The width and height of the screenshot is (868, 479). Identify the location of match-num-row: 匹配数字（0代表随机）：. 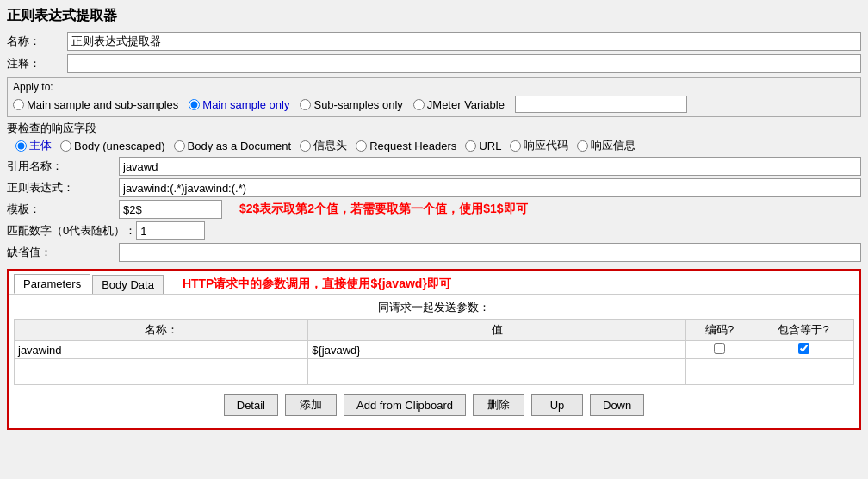
(434, 231).